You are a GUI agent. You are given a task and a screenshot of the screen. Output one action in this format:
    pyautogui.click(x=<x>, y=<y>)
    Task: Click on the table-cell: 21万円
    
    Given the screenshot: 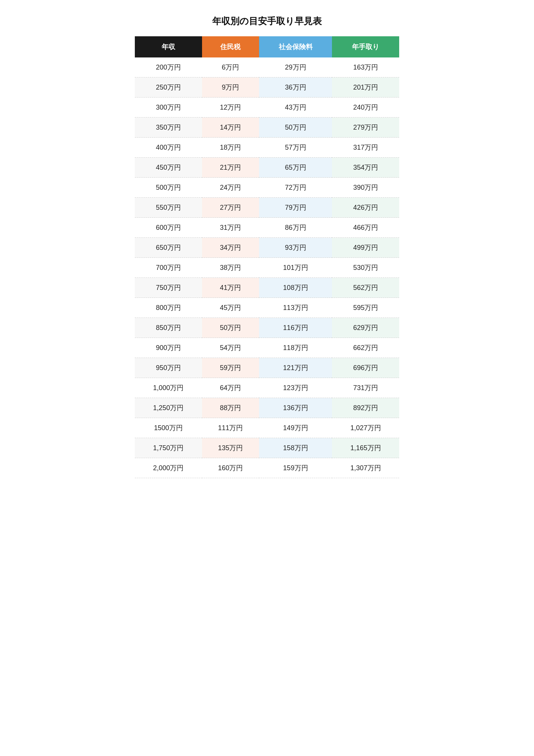 What is the action you would take?
    pyautogui.click(x=230, y=168)
    